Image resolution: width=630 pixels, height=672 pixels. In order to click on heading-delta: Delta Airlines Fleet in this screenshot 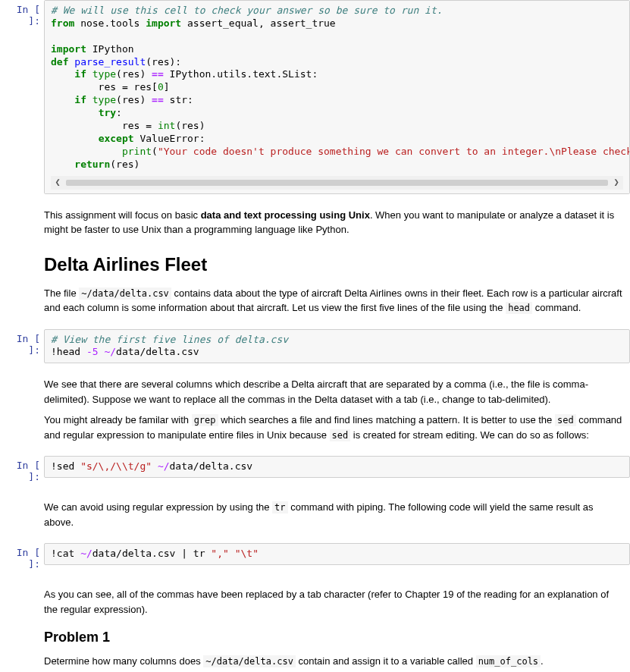, I will do `click(334, 265)`.